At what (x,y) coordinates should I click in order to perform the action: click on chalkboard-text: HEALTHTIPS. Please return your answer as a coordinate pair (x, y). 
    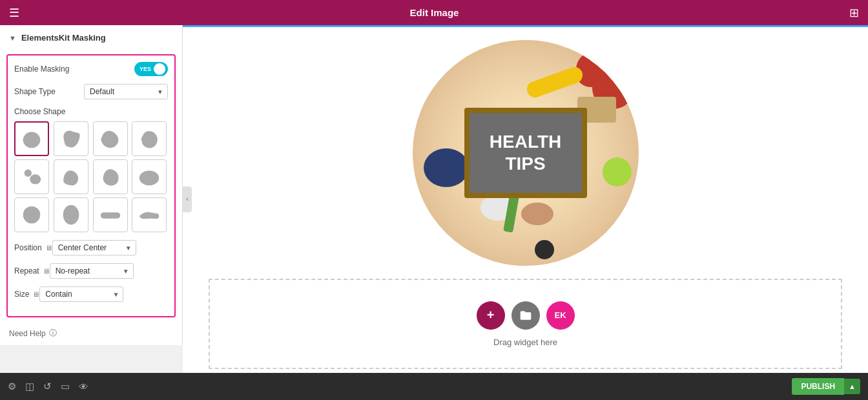
    Looking at the image, I should click on (526, 152).